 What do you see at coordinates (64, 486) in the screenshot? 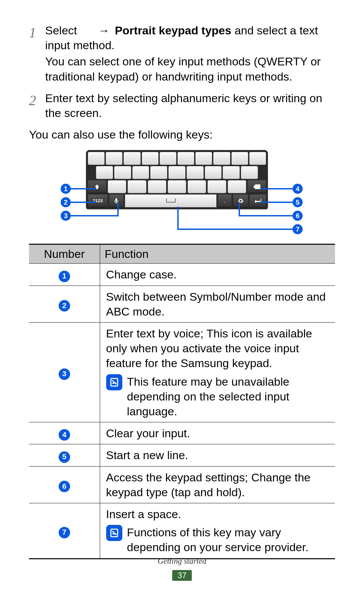
I see `row-badge: 6` at bounding box center [64, 486].